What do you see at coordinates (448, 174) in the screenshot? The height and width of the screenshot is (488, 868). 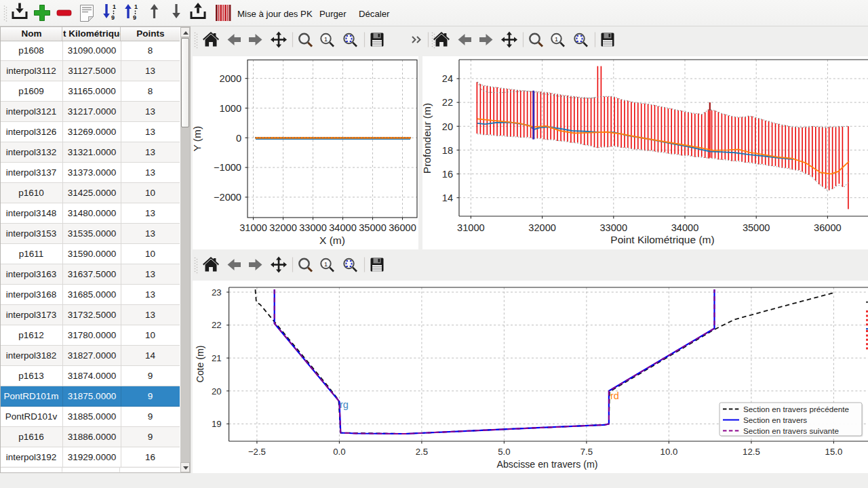 I see `svg-text: 16` at bounding box center [448, 174].